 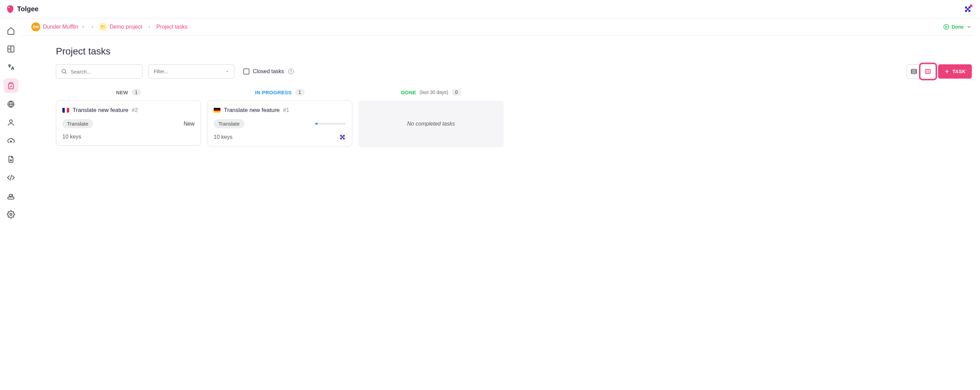 What do you see at coordinates (11, 141) in the screenshot?
I see `sidebar-item-import` at bounding box center [11, 141].